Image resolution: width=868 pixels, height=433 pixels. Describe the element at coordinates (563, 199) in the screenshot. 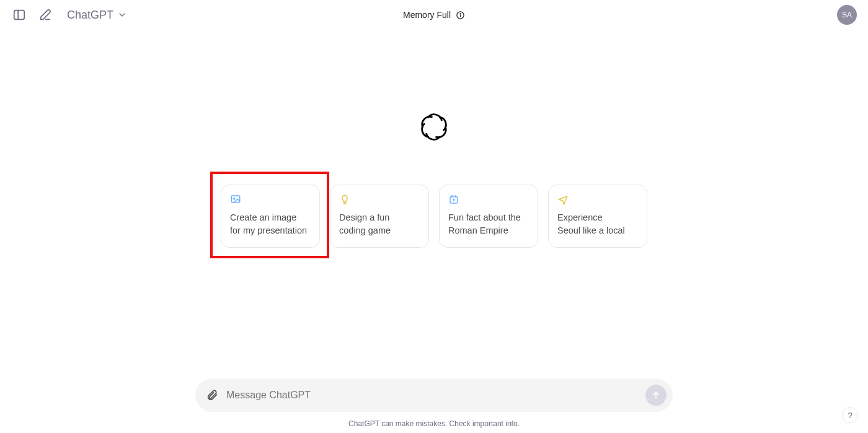

I see `plane-icon` at that location.